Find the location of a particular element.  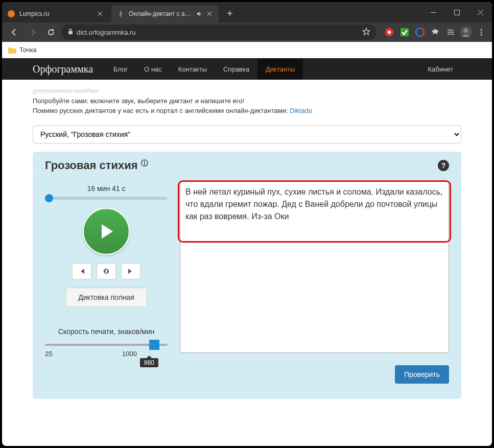

new-tab-button is located at coordinates (230, 13).